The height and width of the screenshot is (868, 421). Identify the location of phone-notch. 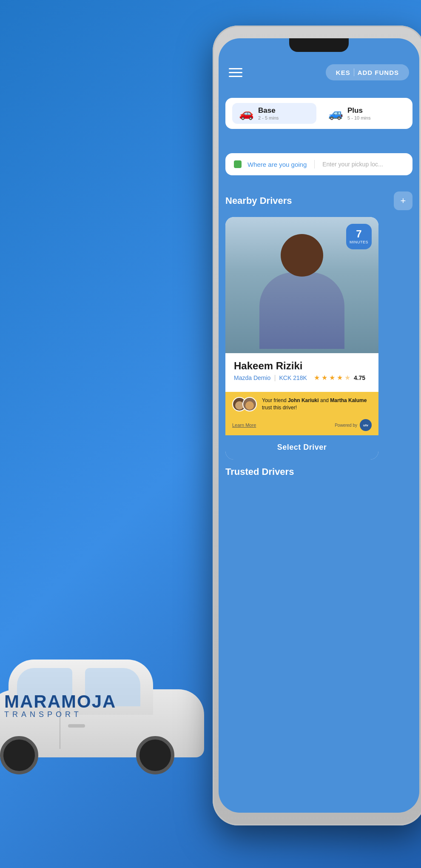
(319, 45).